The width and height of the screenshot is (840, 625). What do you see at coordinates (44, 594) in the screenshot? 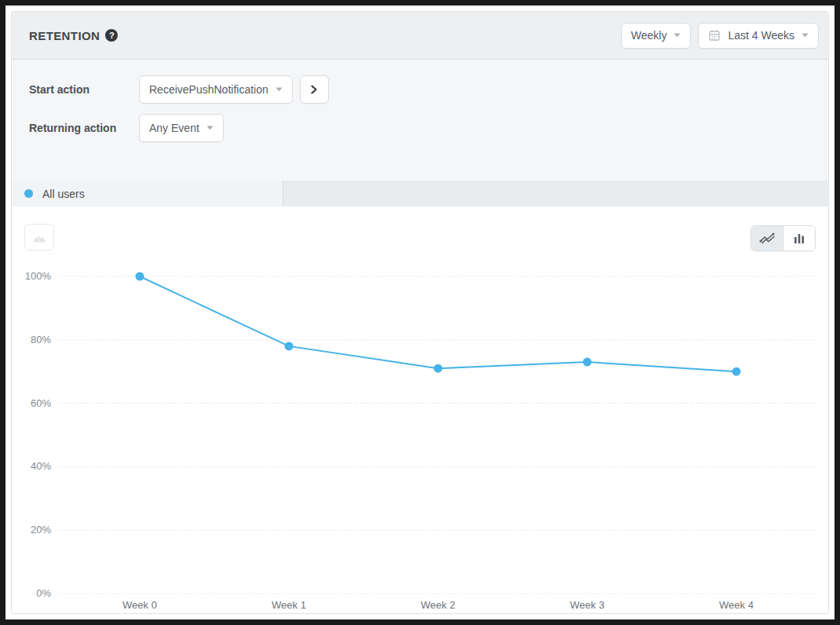
I see `y-tick-label: 0%` at bounding box center [44, 594].